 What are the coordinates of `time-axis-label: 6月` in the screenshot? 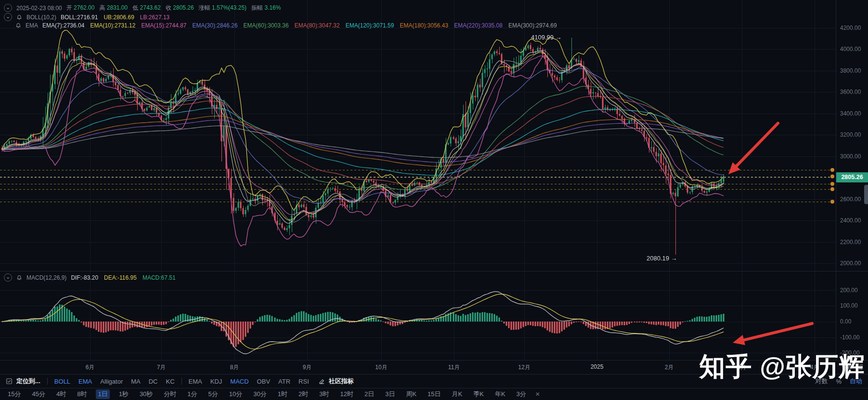 It's located at (91, 368).